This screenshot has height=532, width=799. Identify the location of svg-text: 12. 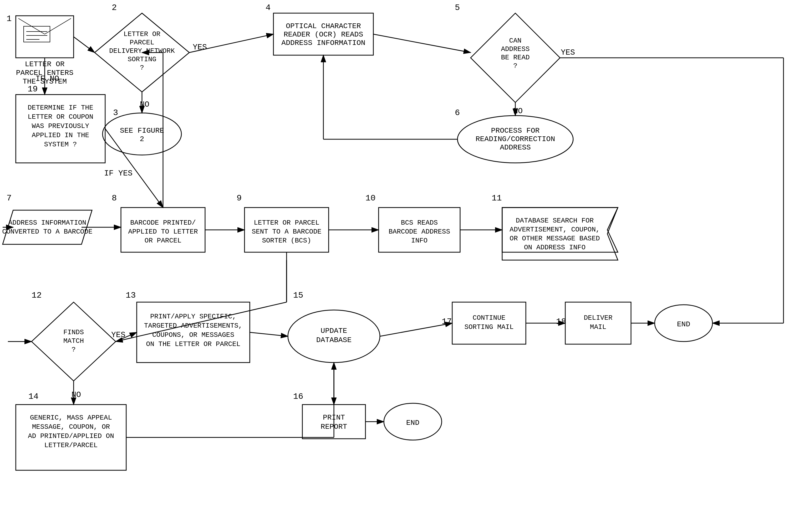
(37, 295).